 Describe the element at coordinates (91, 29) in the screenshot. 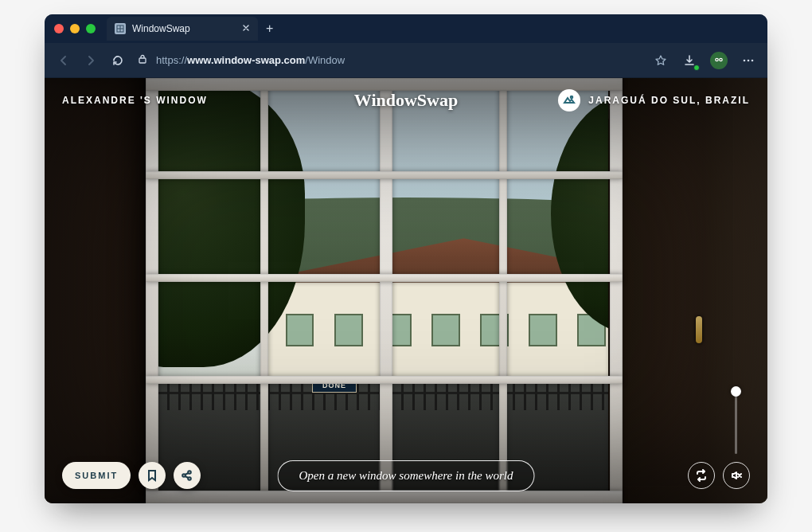

I see `zoom-window-button` at that location.